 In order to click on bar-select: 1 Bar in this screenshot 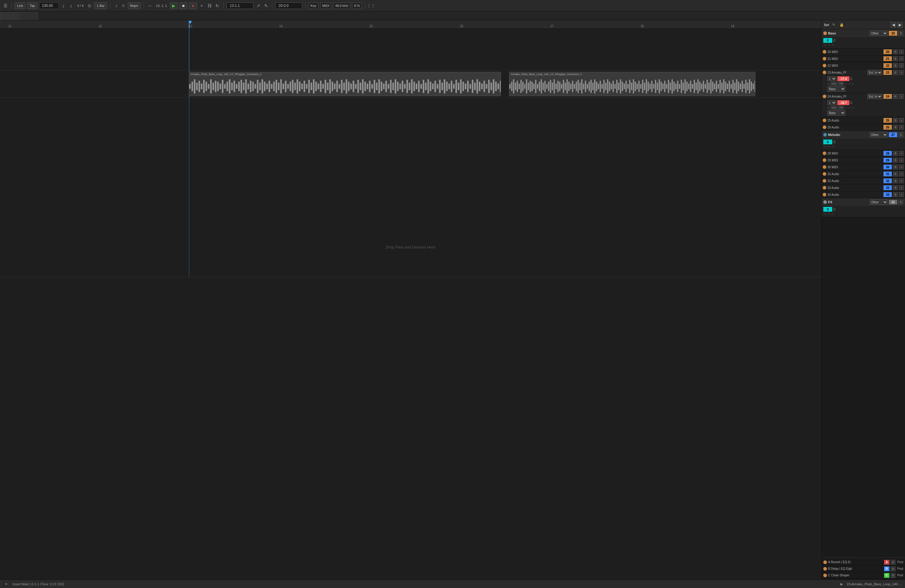, I will do `click(100, 6)`.